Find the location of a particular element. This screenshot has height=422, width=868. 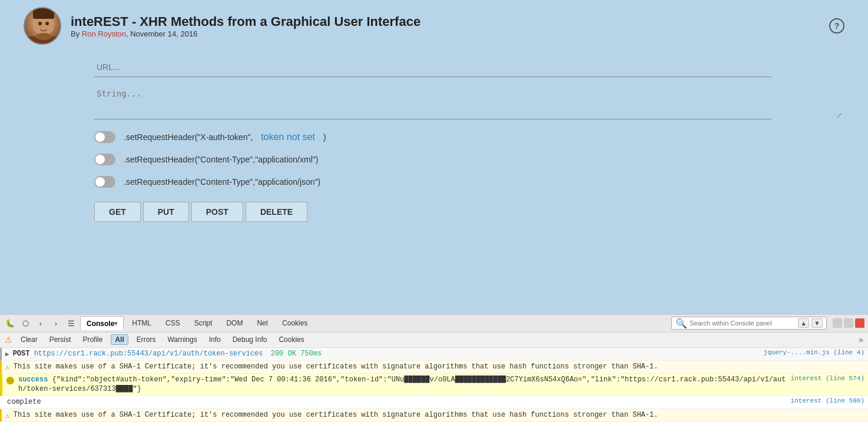

console-row-success: ⬤ success {"kind":"object#auth-token","e… is located at coordinates (434, 385).